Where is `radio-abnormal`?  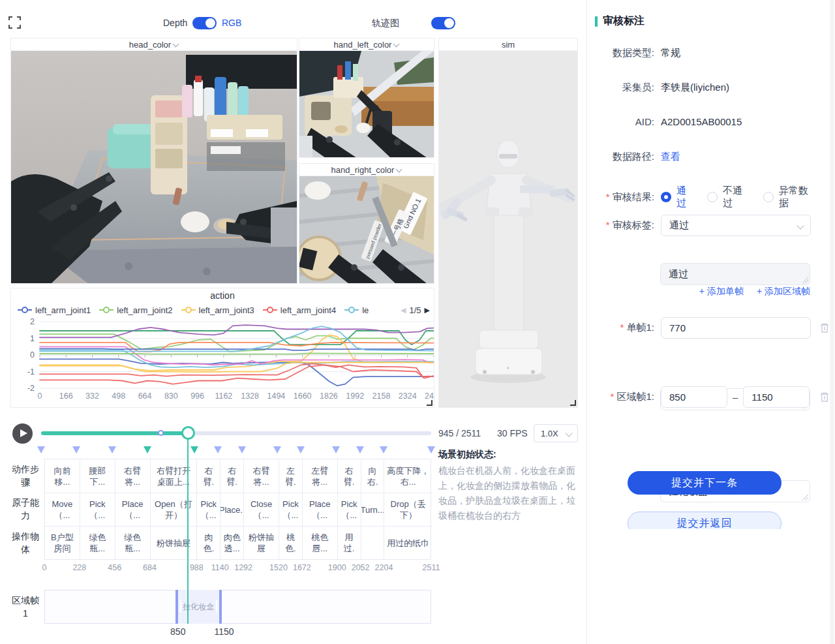
radio-abnormal is located at coordinates (768, 197).